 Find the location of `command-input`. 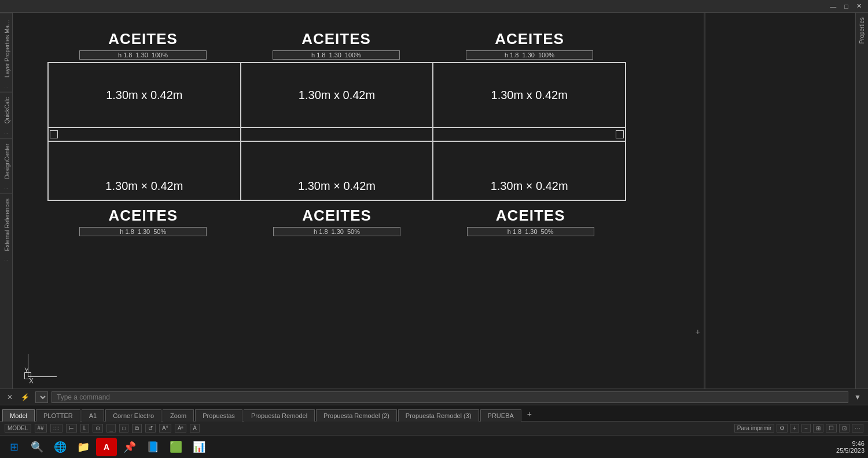

command-input is located at coordinates (450, 397).